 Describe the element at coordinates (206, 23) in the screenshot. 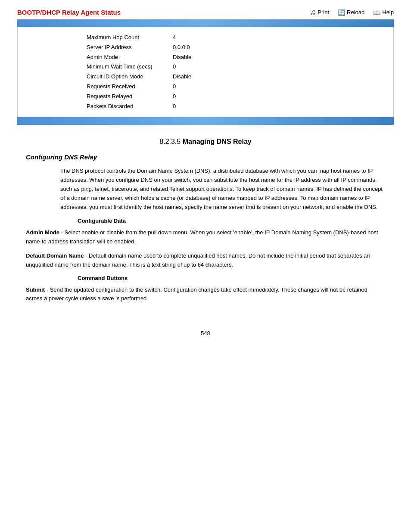

I see `top-blue-bar` at that location.